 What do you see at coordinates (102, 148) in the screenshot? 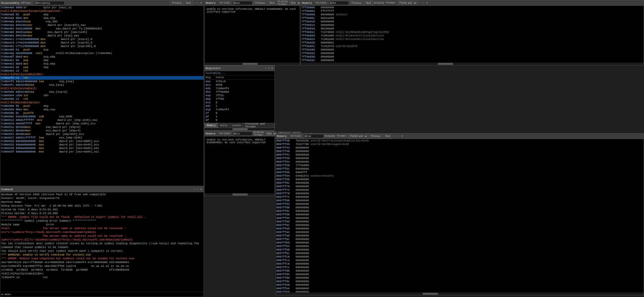
I see `disasm-instruction: 7c90e539 8990a0000000 mov dword ptr [eax…` at bounding box center [102, 148].